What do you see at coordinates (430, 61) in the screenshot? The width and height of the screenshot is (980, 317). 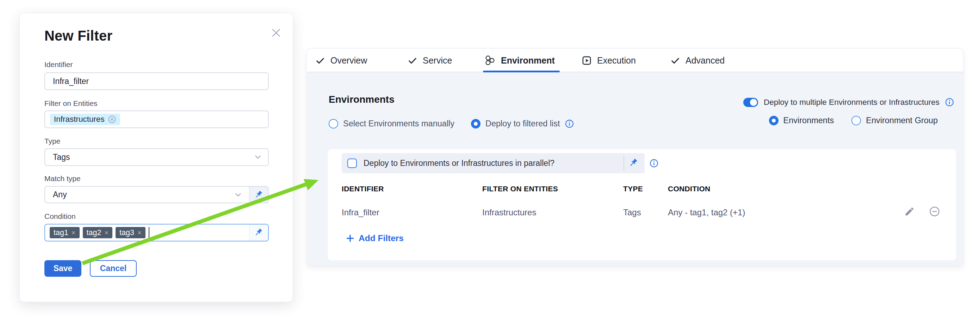 I see `tab-service: Service` at bounding box center [430, 61].